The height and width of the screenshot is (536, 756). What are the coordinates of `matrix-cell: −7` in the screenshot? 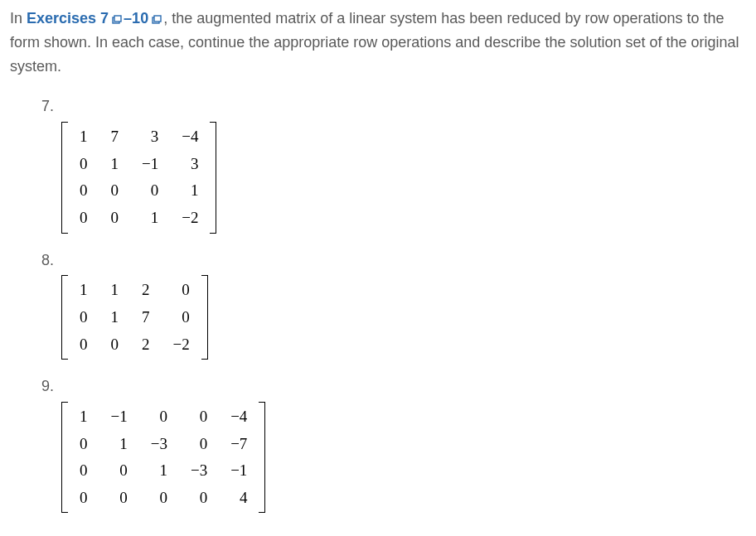 It's located at (239, 444).